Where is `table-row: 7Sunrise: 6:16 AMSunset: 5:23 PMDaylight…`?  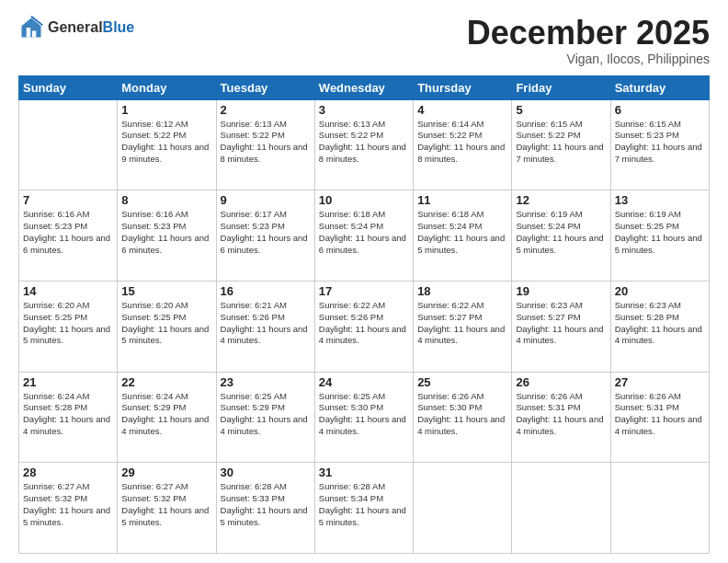 table-row: 7Sunrise: 6:16 AMSunset: 5:23 PMDaylight… is located at coordinates (68, 236).